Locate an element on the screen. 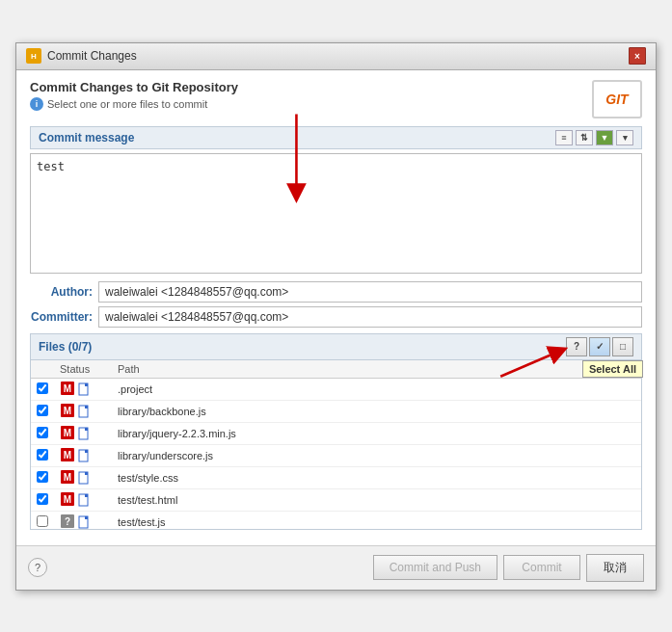 This screenshot has height=632, width=672. table-row: Mtest/style.css is located at coordinates (336, 478).